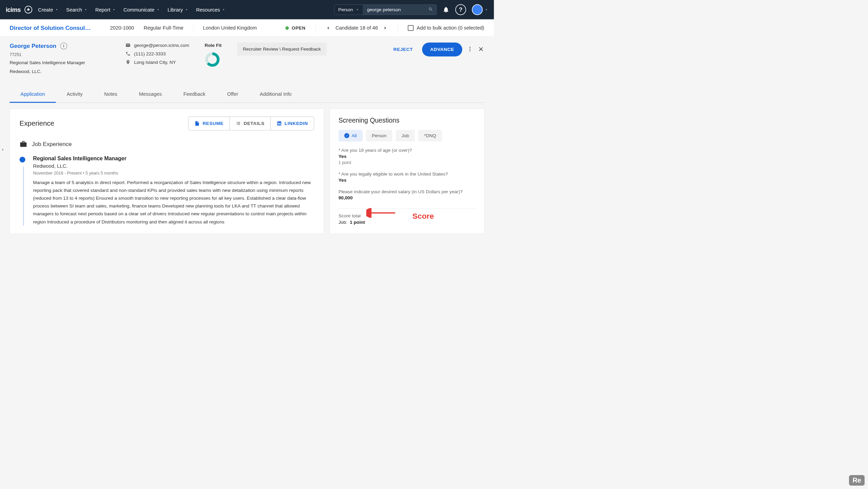 The image size is (868, 489). What do you see at coordinates (405, 135) in the screenshot?
I see `filter-job: Job` at bounding box center [405, 135].